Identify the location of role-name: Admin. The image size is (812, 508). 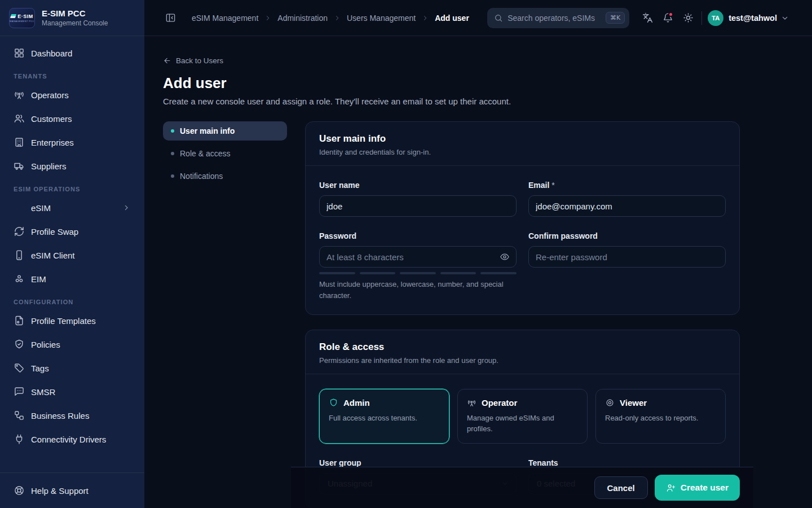
(356, 403).